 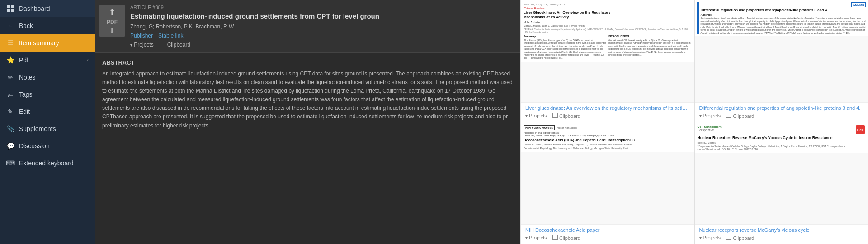 What do you see at coordinates (10, 43) in the screenshot?
I see `list-icon: ☰` at bounding box center [10, 43].